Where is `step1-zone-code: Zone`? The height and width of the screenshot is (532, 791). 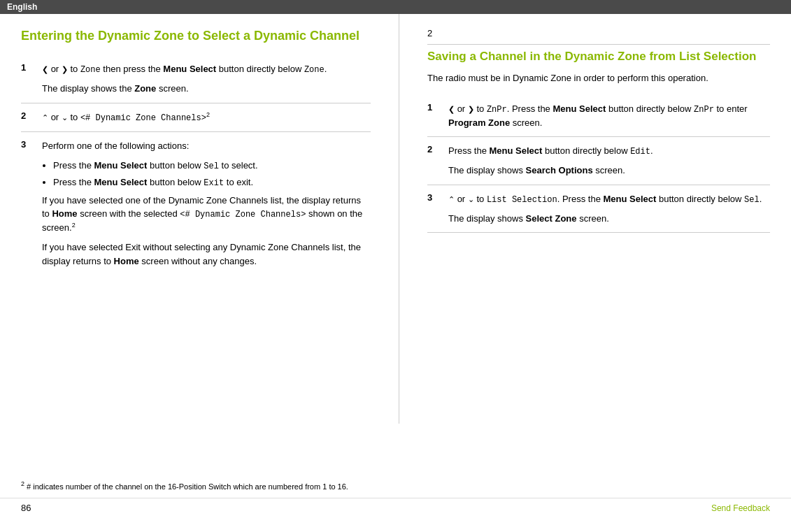
step1-zone-code: Zone is located at coordinates (91, 70).